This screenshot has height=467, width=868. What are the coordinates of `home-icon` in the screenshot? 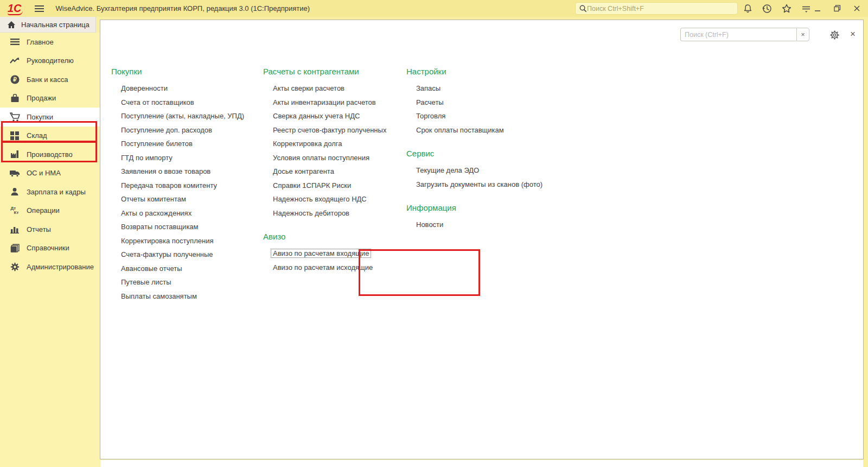 It's located at (11, 25).